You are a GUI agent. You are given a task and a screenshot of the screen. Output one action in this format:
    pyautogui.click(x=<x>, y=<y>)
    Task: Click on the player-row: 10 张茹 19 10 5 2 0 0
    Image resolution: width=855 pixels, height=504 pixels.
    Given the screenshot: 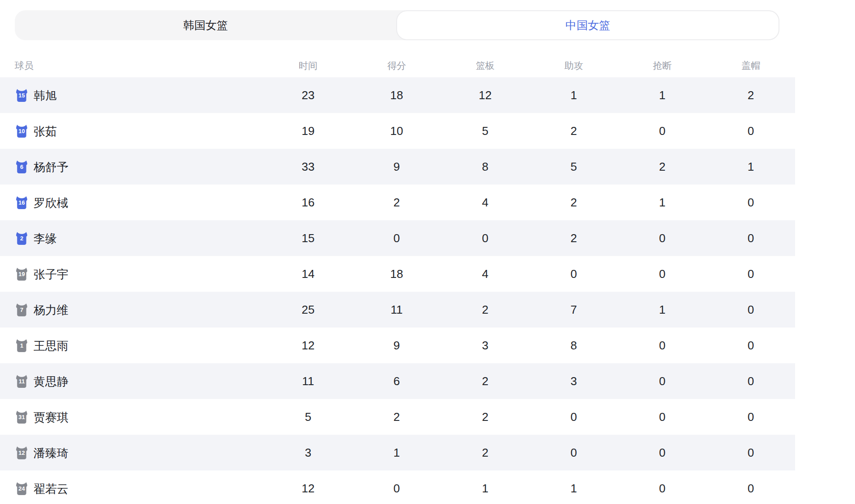 What is the action you would take?
    pyautogui.click(x=398, y=131)
    